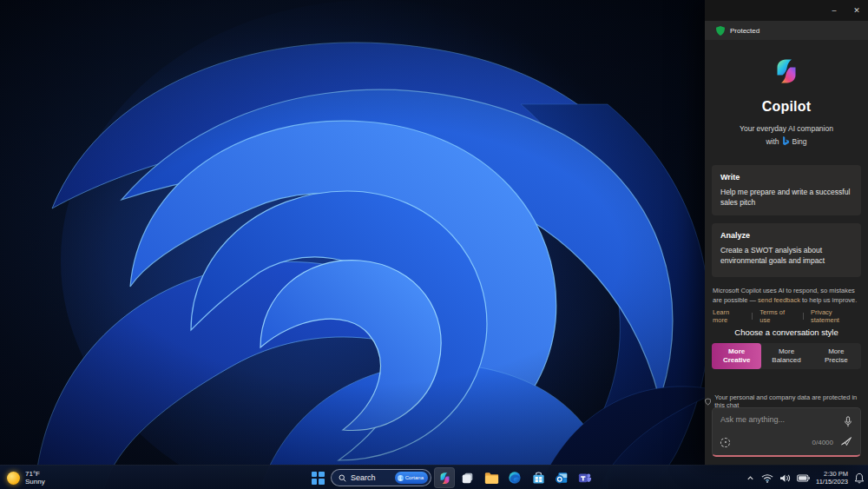 Image resolution: width=868 pixels, height=489 pixels. I want to click on footer-links: Learn more Terms of use Privacy statemen…, so click(786, 316).